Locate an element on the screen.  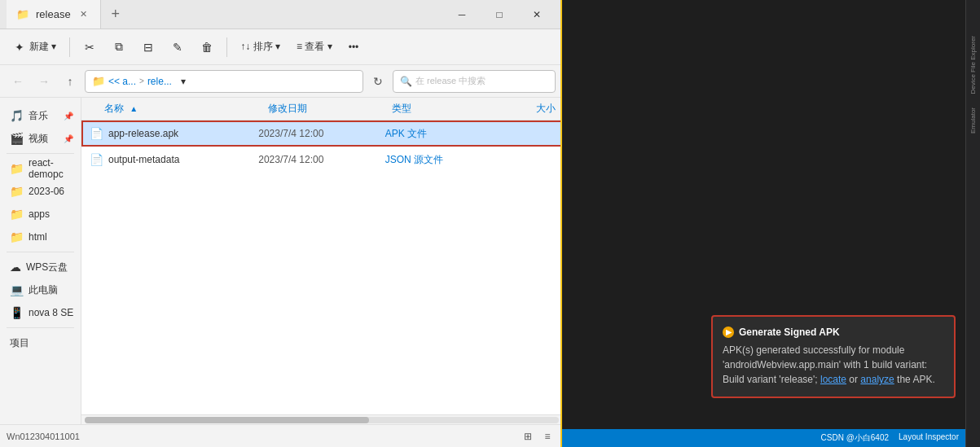
sidebar-item-nova: 📱 nova 8 SE is located at coordinates (41, 313).